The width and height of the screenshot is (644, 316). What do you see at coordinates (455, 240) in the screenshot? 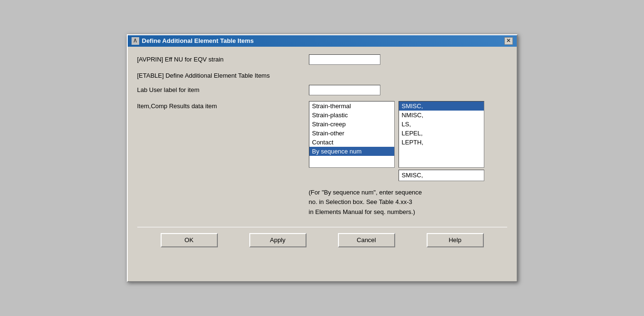
I see `help-button: Help` at bounding box center [455, 240].